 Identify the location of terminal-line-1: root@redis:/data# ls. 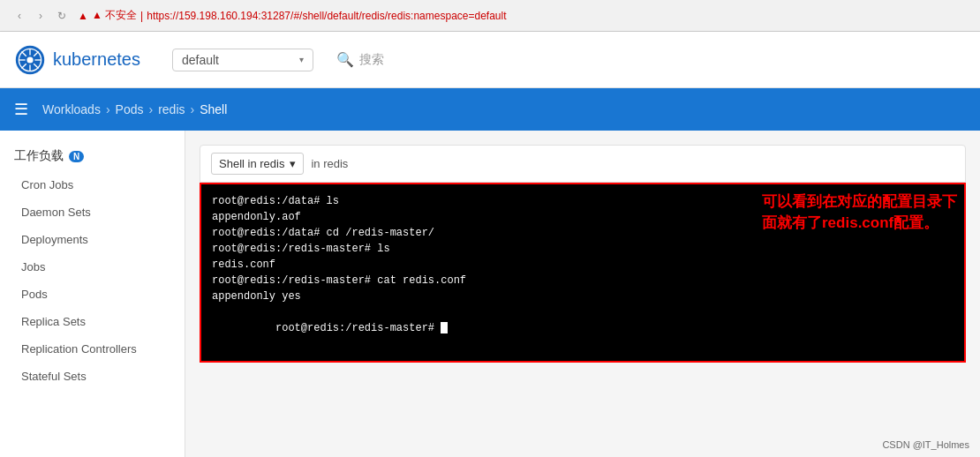
(583, 201).